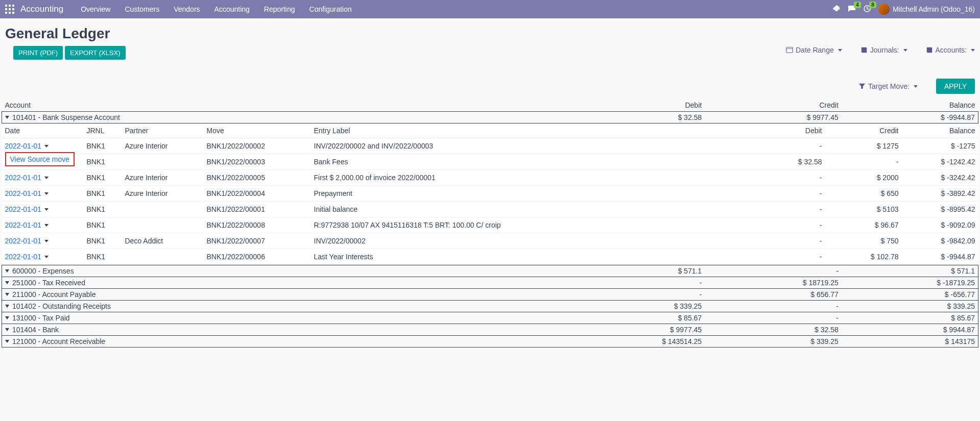  I want to click on ledger-line: 2022-01-01 View Source move BNK1 Azure I…, so click(490, 178).